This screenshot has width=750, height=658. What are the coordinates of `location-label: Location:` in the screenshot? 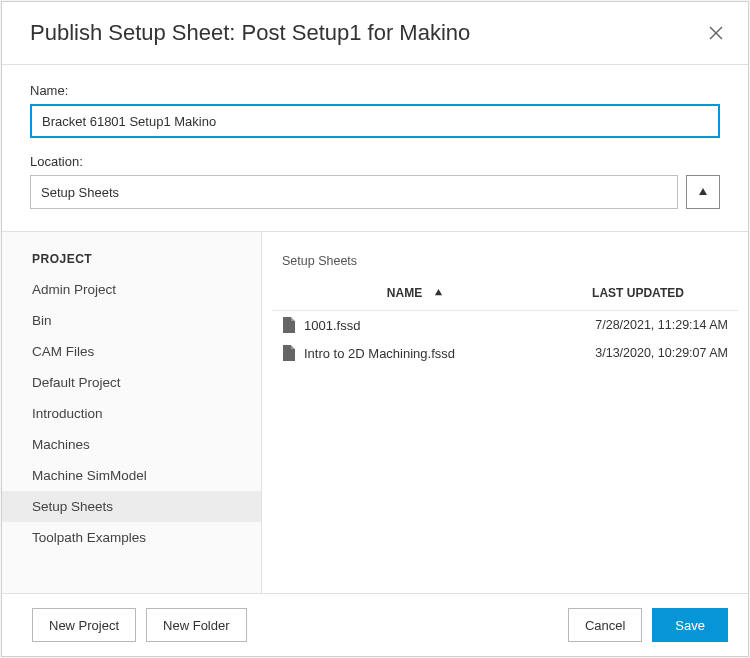 It's located at (375, 162).